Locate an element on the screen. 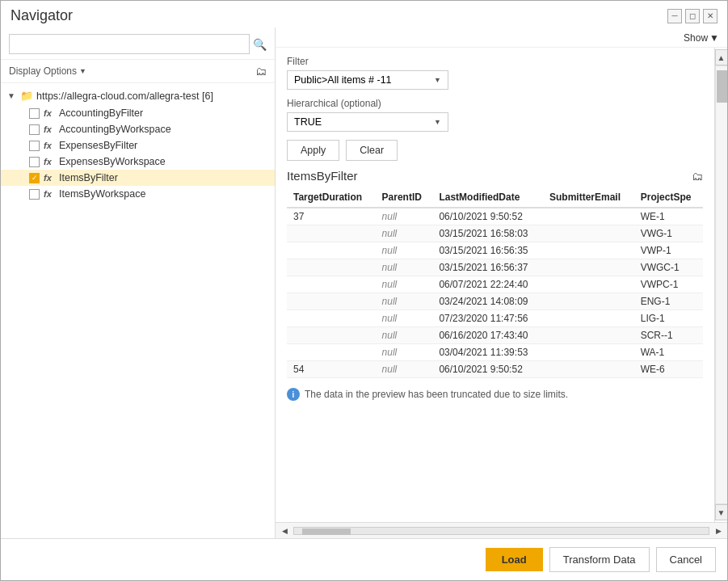  title-bar: Navigator ─ ◻ ✕ is located at coordinates (364, 15).